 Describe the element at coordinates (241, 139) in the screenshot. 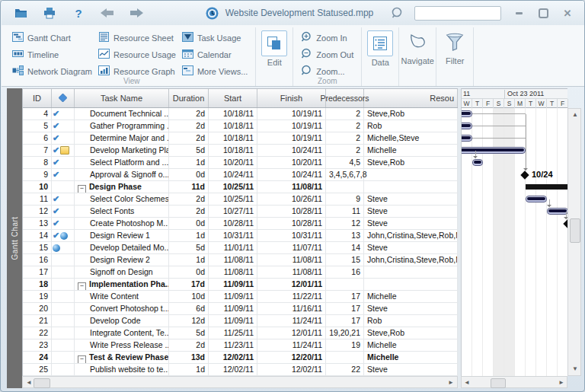

I see `table-row: 6✔Determine Major and ...2d10/18/1110/19…` at that location.